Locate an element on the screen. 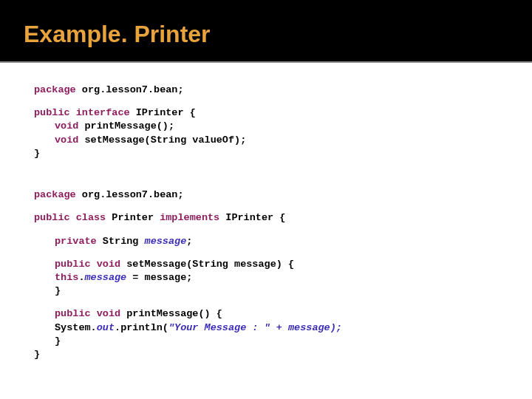 The image size is (532, 399). interface-name: IPrinter { is located at coordinates (166, 112).